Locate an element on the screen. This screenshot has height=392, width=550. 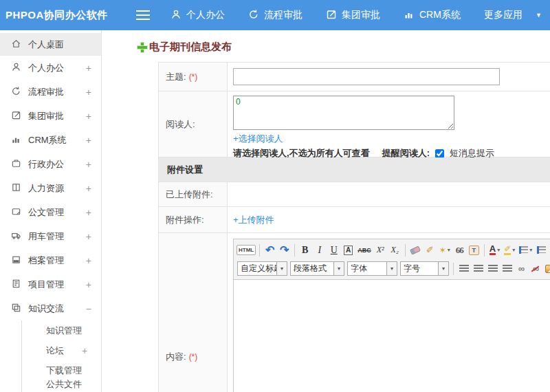
superscript-button: X² is located at coordinates (381, 250).